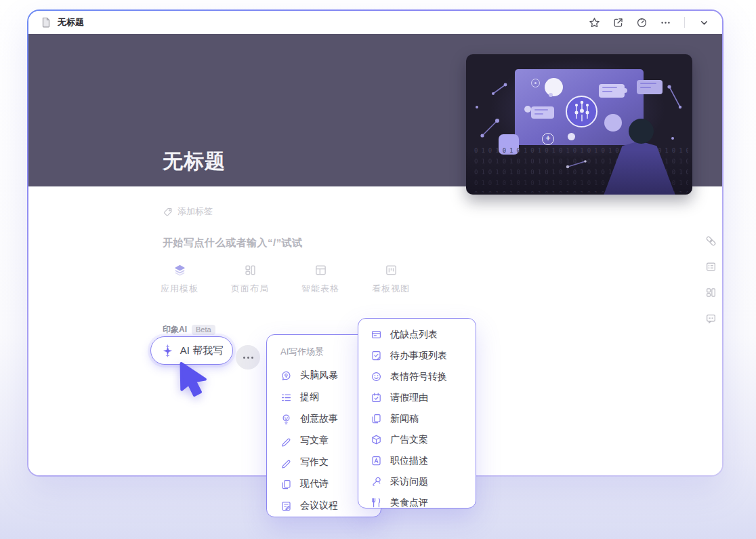 Image resolution: width=756 pixels, height=539 pixels. What do you see at coordinates (423, 355) in the screenshot?
I see `menu-item-todo-list: 待办事项列表` at bounding box center [423, 355].